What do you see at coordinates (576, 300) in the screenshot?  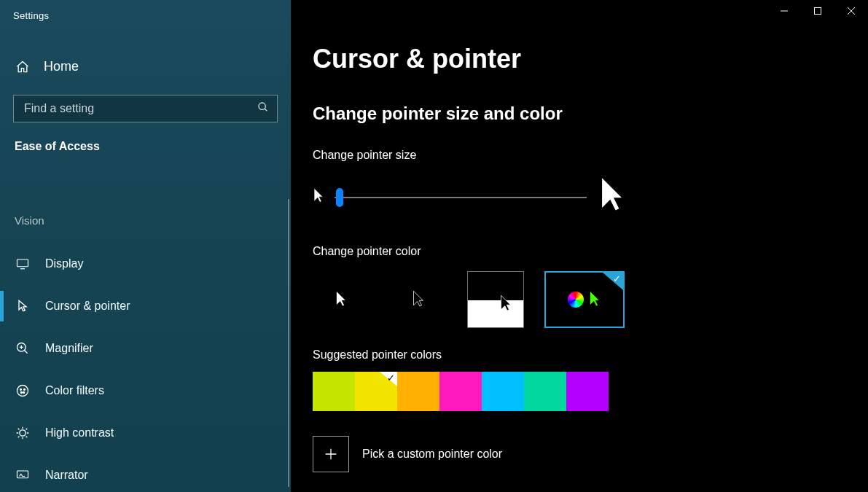 I see `color-wheel-icon` at bounding box center [576, 300].